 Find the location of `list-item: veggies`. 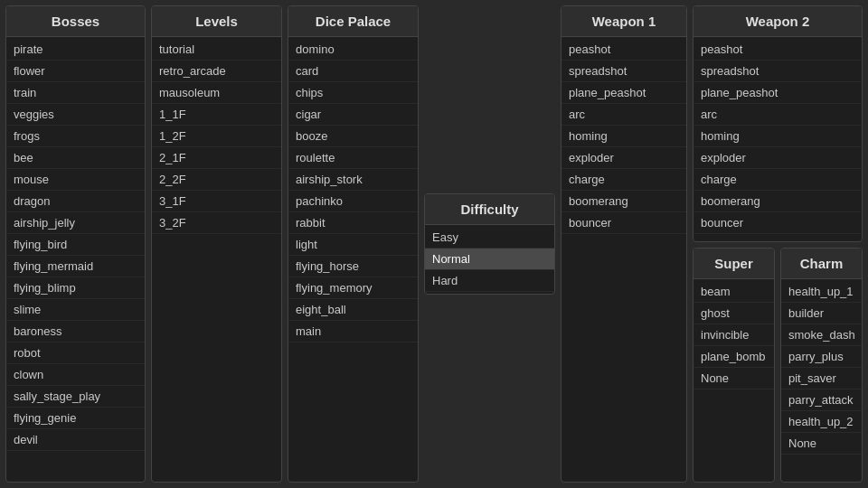

list-item: veggies is located at coordinates (76, 115).